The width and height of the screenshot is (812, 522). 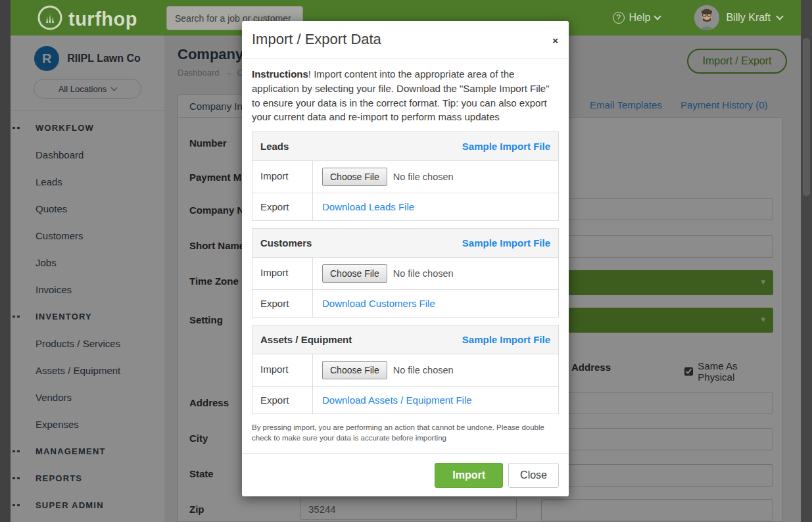 I want to click on close-icon: ×, so click(x=555, y=41).